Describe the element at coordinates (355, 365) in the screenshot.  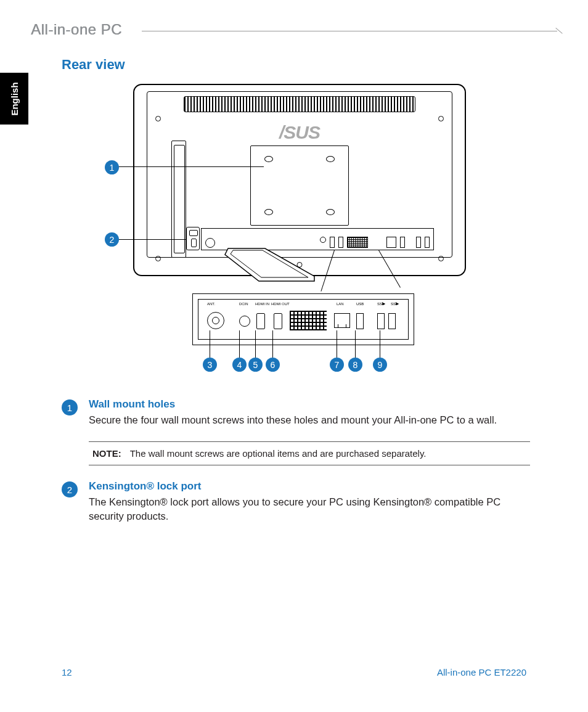
I see `callout-8: 8` at that location.